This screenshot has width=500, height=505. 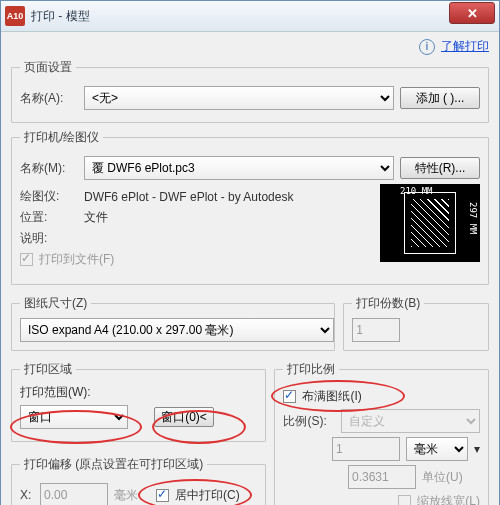 I want to click on scale-group: 打印比例 布满图纸(I) 比例(S):自定义 毫米 ▾ 单位(U) 缩放线宽(L…, so click(x=382, y=433).